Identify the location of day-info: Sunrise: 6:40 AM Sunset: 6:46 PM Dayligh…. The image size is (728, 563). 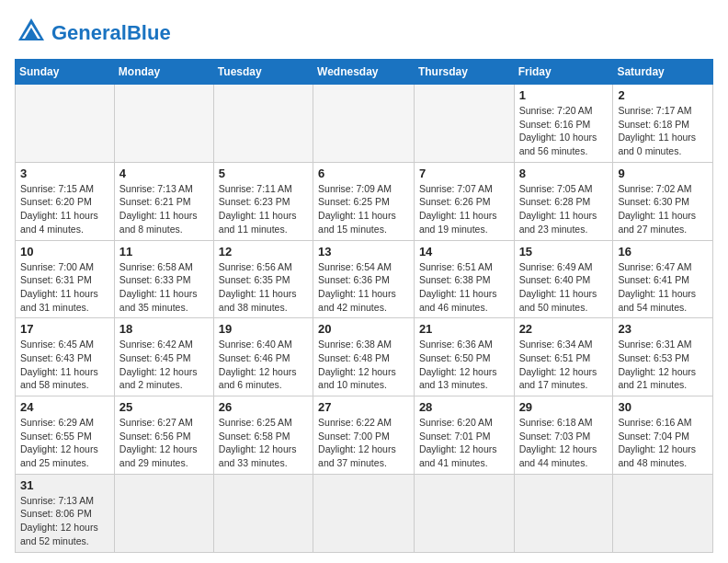
(263, 364).